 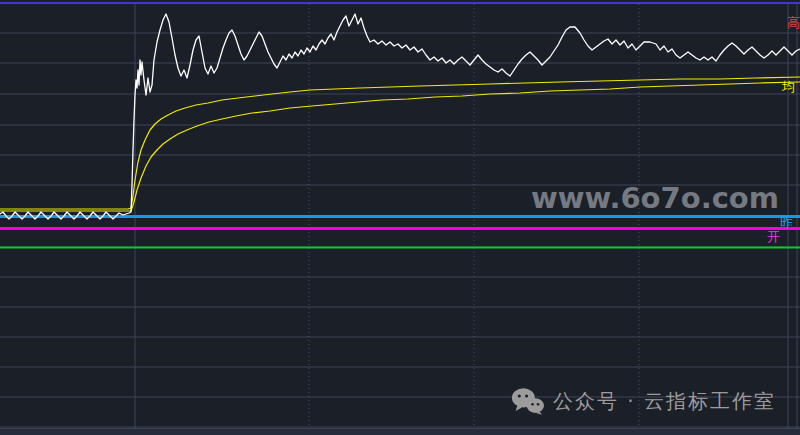 What do you see at coordinates (774, 236) in the screenshot?
I see `label-open: 开` at bounding box center [774, 236].